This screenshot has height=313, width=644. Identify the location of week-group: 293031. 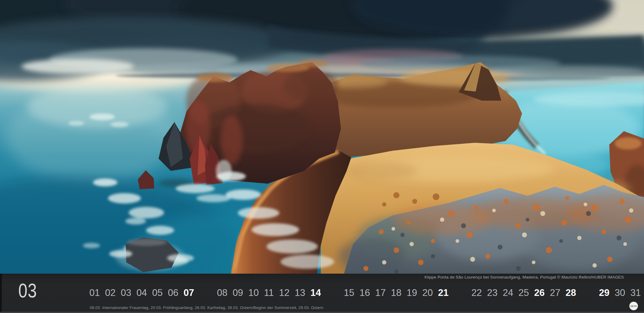
(620, 293).